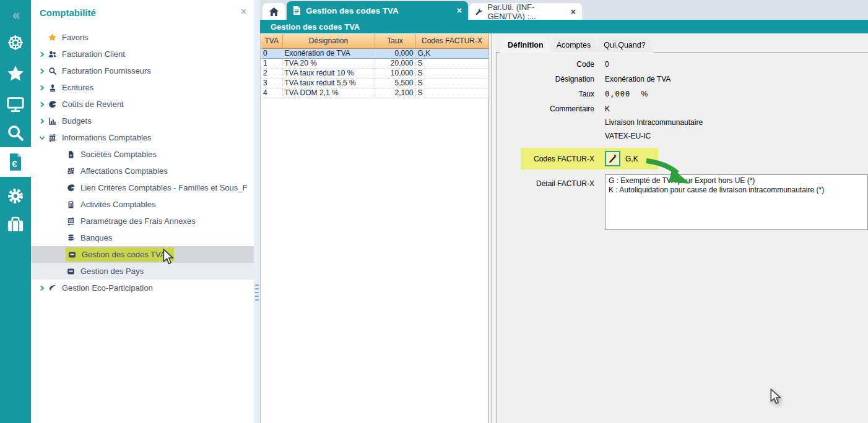 The image size is (868, 423). What do you see at coordinates (526, 45) in the screenshot?
I see `tab-definition: Définition` at bounding box center [526, 45].